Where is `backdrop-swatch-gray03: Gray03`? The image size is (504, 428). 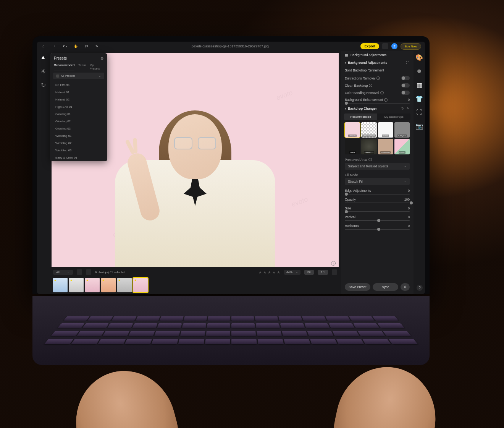
backdrop-swatch-gray03: Gray03 is located at coordinates (402, 130).